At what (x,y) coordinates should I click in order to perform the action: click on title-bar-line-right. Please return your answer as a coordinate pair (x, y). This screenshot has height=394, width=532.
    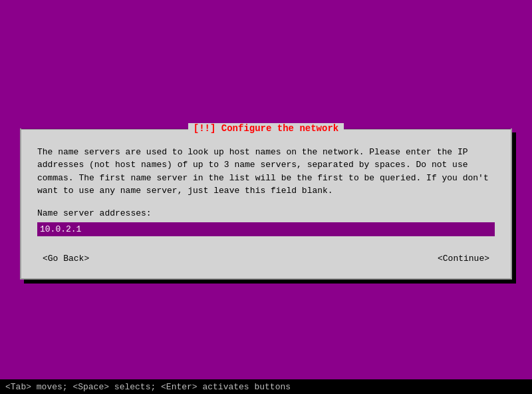
    Looking at the image, I should click on (427, 128).